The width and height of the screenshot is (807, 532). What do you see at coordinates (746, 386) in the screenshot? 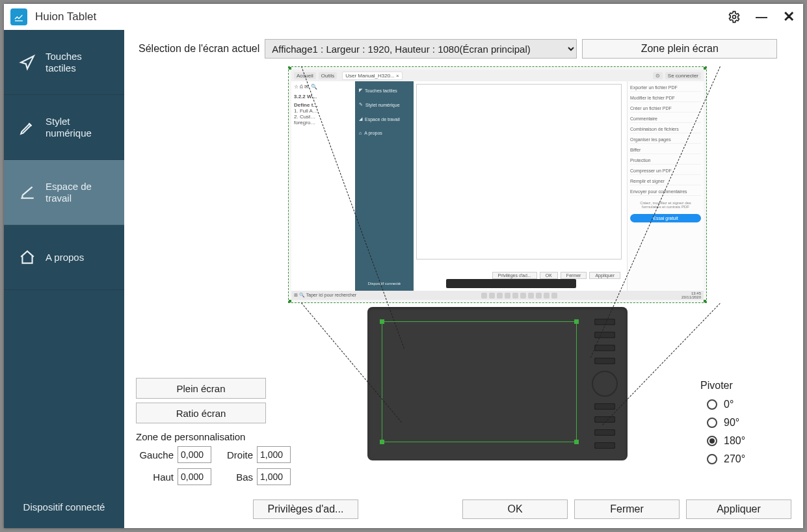
I see `rotate-title: Pivoter` at bounding box center [746, 386].